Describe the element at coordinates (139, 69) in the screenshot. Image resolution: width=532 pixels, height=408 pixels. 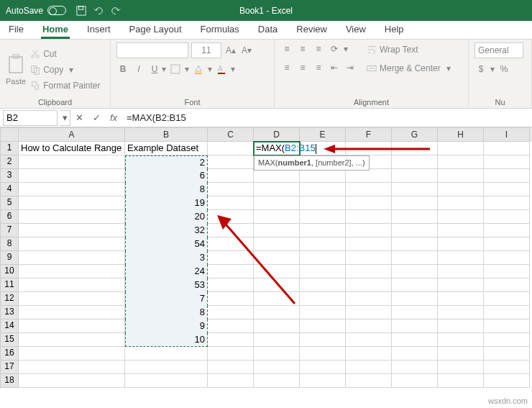
I see `italic-button: I` at that location.